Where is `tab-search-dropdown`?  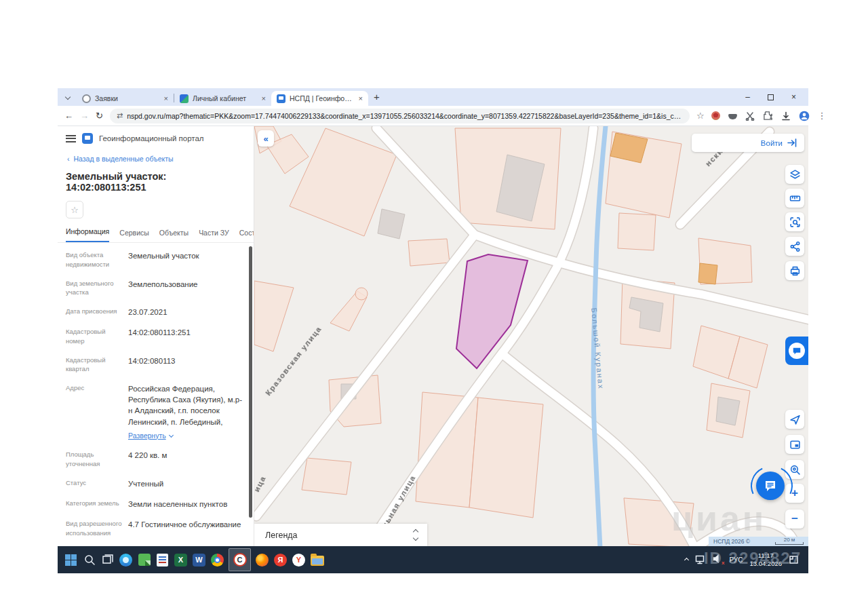 tab-search-dropdown is located at coordinates (68, 97).